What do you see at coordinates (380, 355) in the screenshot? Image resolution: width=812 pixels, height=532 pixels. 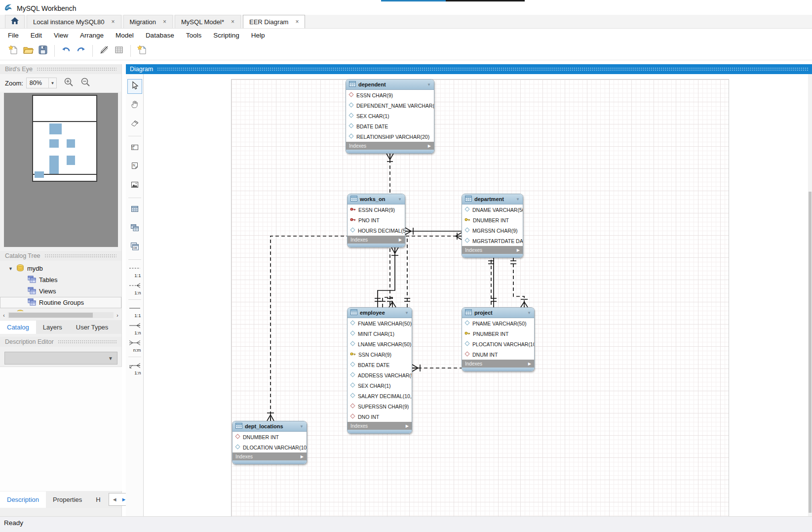 I see `column-row: SSN CHAR(9)` at bounding box center [380, 355].